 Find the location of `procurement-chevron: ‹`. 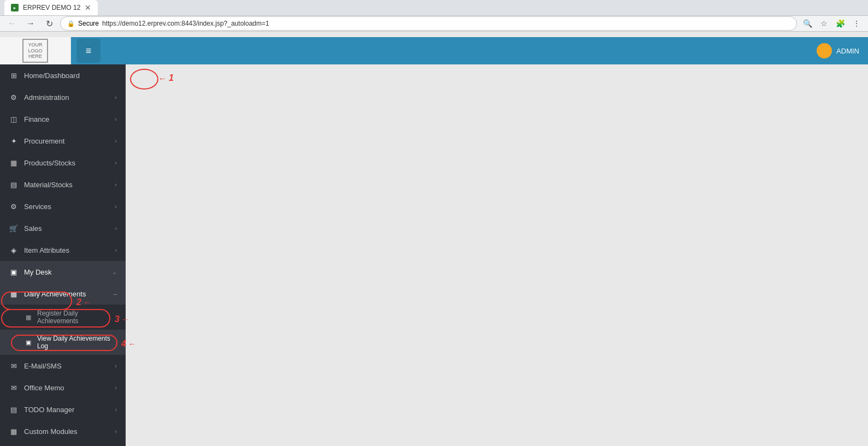

procurement-chevron: ‹ is located at coordinates (116, 141).